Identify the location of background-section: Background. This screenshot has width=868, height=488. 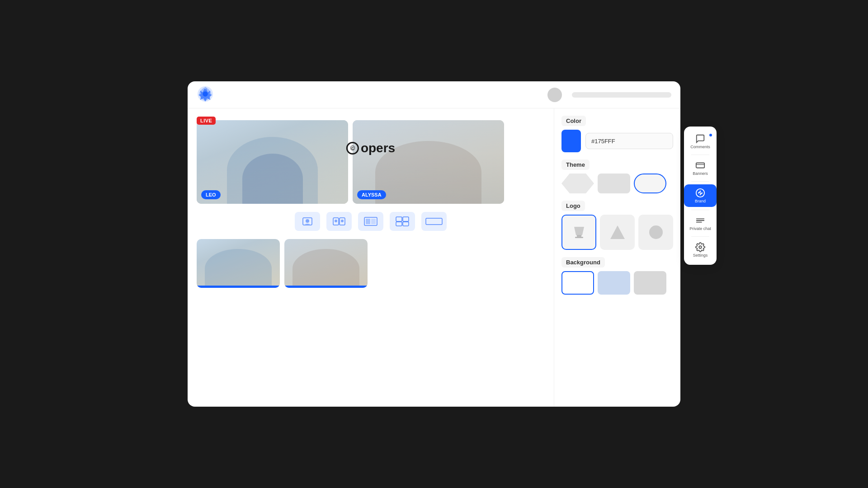
(618, 276).